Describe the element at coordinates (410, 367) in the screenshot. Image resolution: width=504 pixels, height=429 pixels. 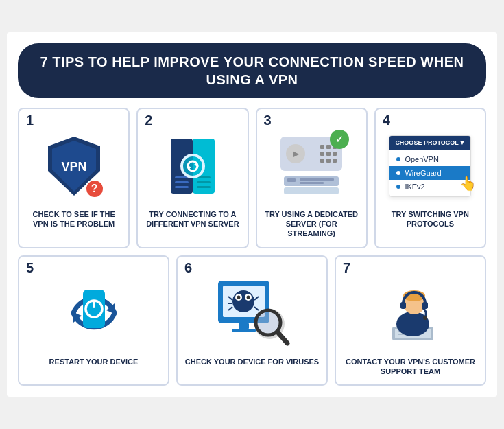
I see `tip-label-7: CONTACT YOUR VPN'S CUSTOMER SUPPORT TEAM` at that location.